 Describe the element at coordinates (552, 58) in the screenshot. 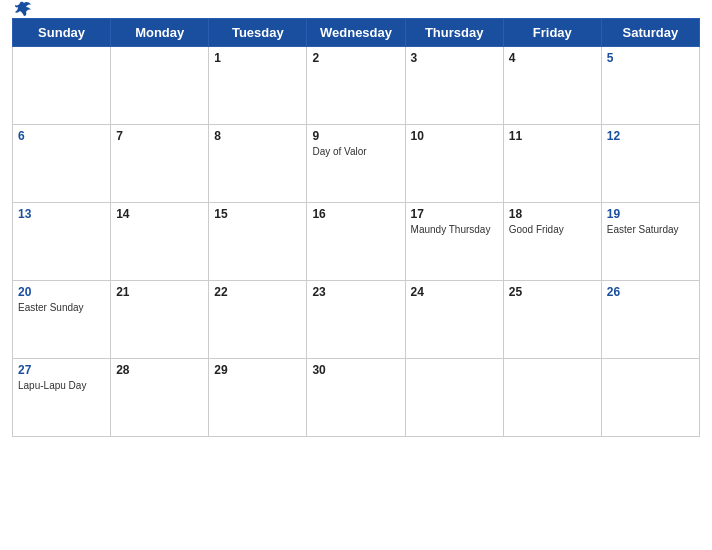

I see `day-number: 4` at that location.